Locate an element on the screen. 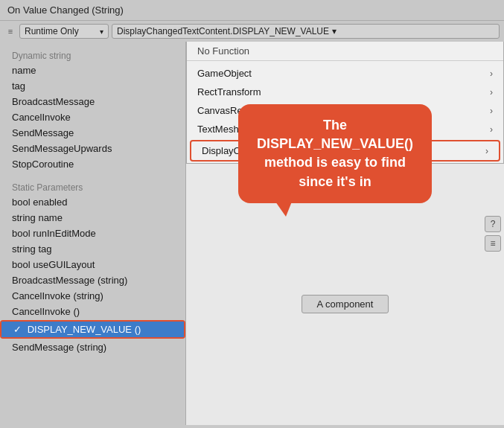  display-new-value-item: ✓ DISPLAY_NEW_VALUE () is located at coordinates (92, 329).